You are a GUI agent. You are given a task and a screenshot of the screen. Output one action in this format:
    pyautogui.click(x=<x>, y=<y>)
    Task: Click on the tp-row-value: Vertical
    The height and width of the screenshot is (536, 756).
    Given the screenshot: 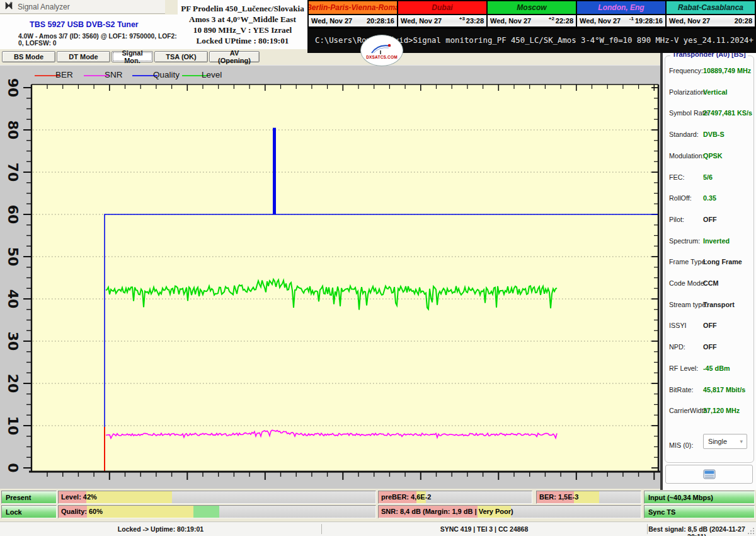 What is the action you would take?
    pyautogui.click(x=715, y=92)
    